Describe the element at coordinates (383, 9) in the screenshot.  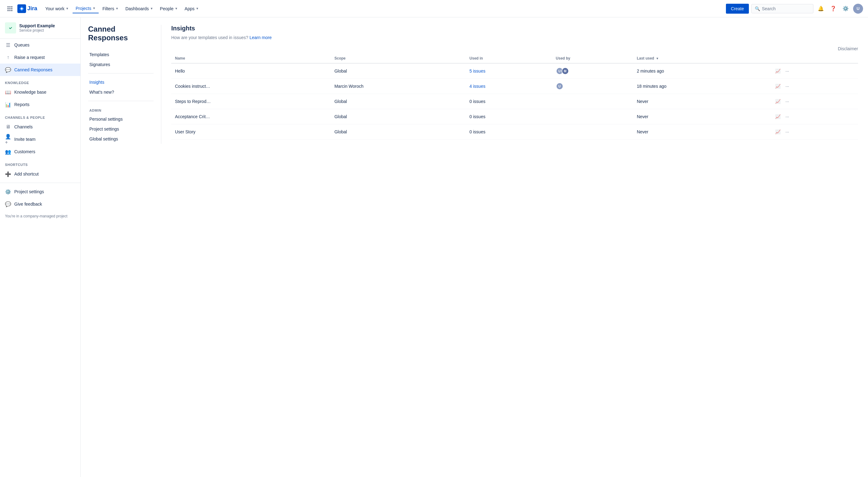
I see `main-nav: Your work ▼ Projects ▼ Filters ▼ Dashboa…` at that location.